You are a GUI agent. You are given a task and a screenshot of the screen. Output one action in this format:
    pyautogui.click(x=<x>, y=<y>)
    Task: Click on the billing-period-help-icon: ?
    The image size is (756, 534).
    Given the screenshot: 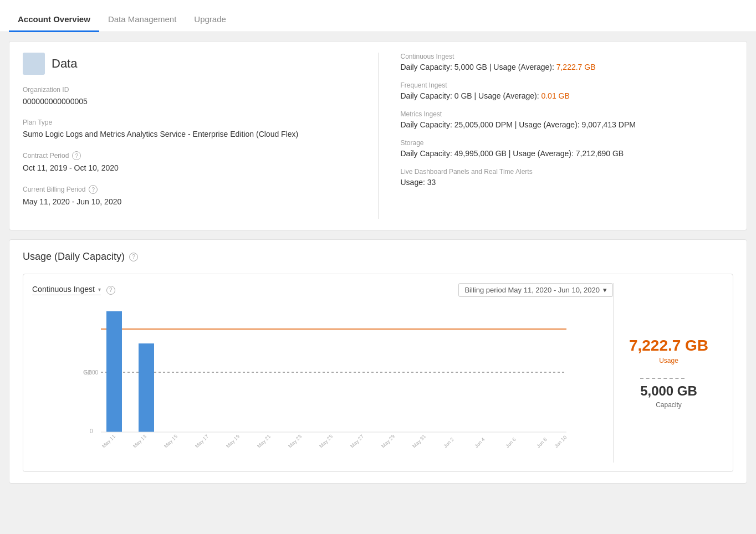 What is the action you would take?
    pyautogui.click(x=93, y=189)
    